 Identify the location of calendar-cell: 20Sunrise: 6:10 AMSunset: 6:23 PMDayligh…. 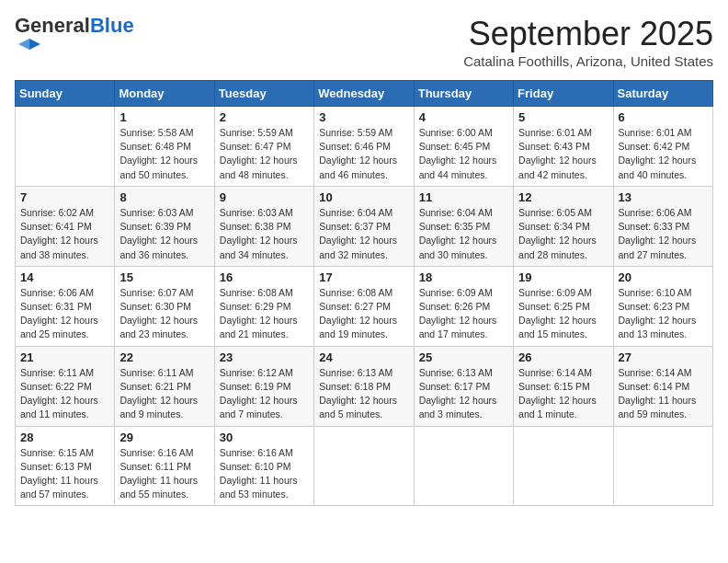
(663, 305).